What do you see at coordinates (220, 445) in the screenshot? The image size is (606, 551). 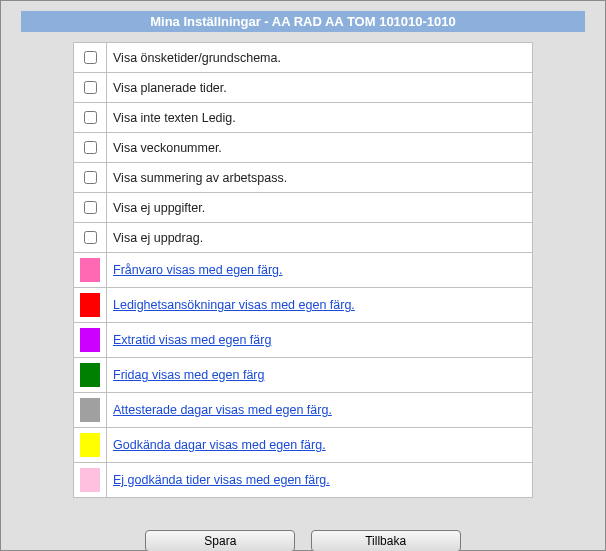 I see `color-setting-link: Godkända dagar visas med egen färg.` at bounding box center [220, 445].